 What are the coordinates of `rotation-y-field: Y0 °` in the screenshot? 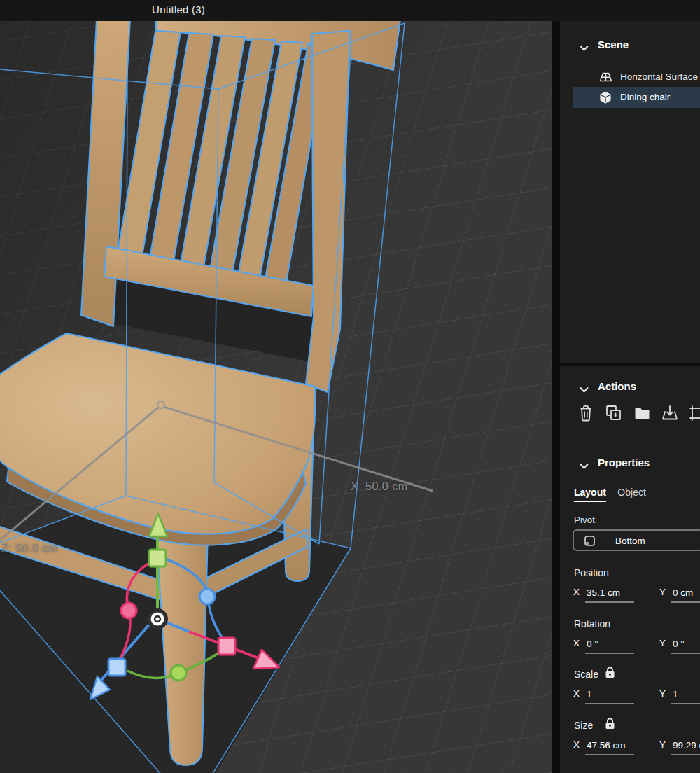 It's located at (680, 646).